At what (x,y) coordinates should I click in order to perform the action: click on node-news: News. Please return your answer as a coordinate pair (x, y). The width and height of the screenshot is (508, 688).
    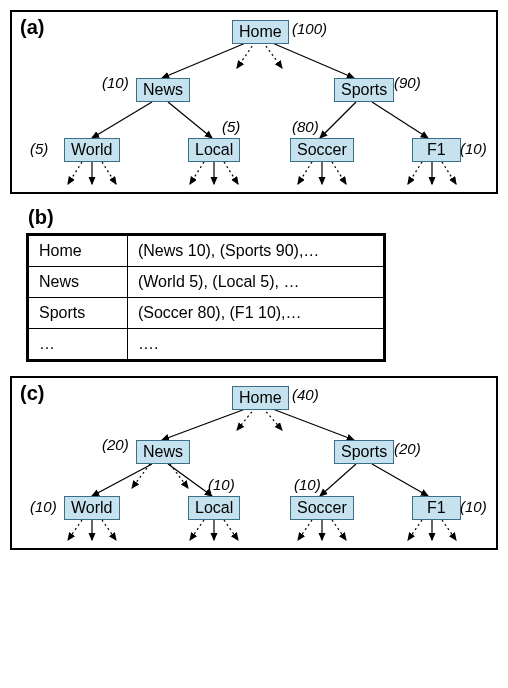
    Looking at the image, I should click on (163, 90).